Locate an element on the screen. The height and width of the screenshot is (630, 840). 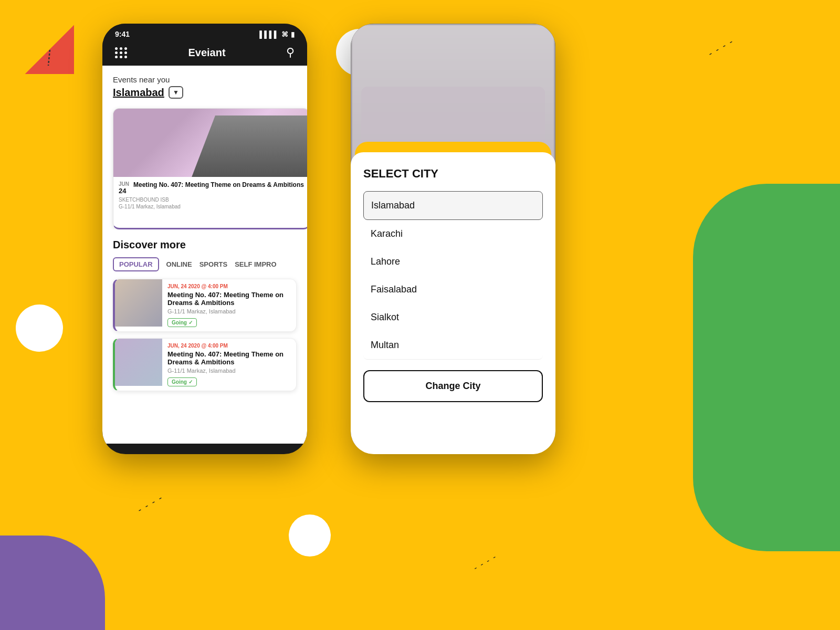
city-item-karachi: Karachi is located at coordinates (453, 234).